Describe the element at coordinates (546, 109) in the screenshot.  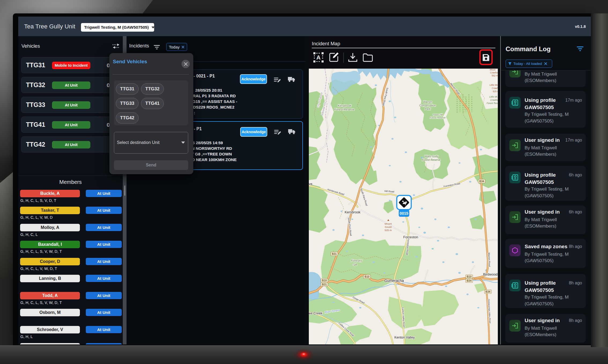
I see `log-entry: Using profile GAW507505 17m ago By Trigw…` at that location.